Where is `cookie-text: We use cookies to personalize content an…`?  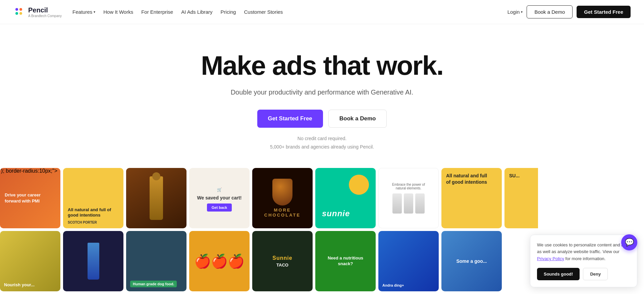 cookie-text: We use cookies to personalize content an… is located at coordinates (584, 252).